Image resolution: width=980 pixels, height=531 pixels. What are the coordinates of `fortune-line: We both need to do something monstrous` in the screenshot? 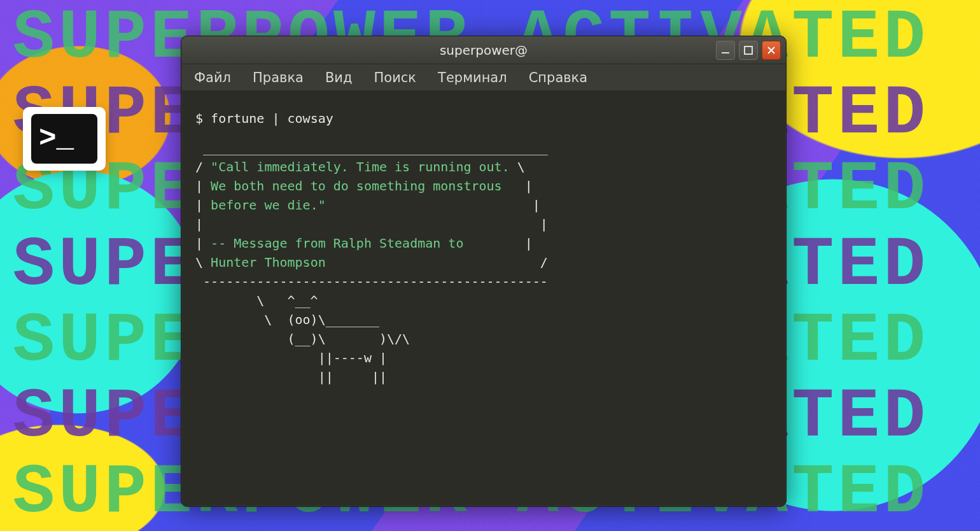 It's located at (356, 186).